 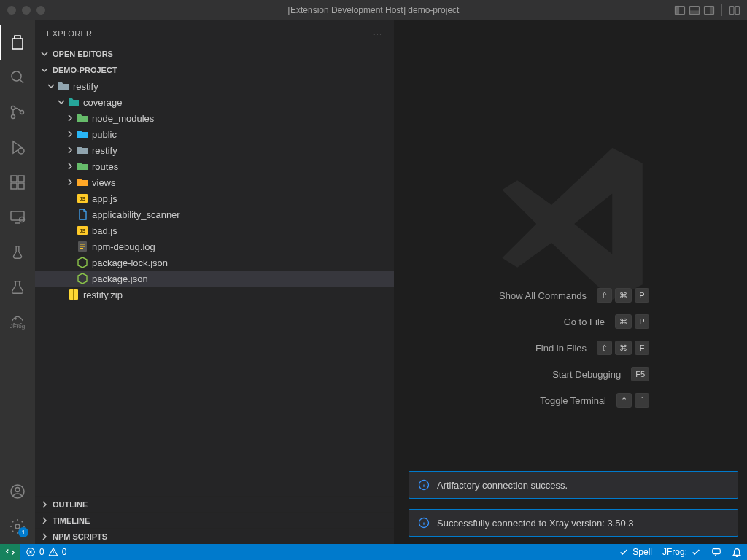 I want to click on status-bar: 0 0 Spell JFrog:, so click(x=374, y=552).